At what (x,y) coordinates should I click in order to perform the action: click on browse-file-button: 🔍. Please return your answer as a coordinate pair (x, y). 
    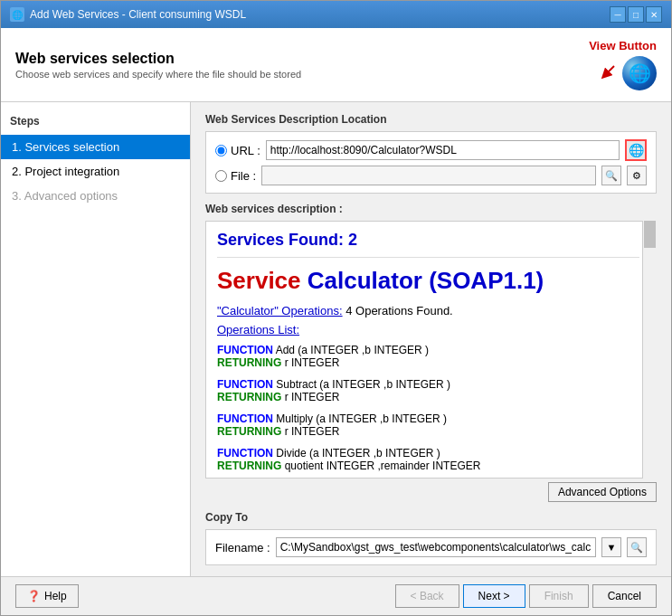
    Looking at the image, I should click on (611, 175).